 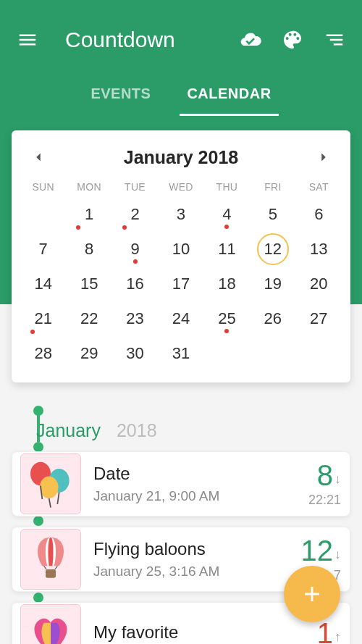 I want to click on calendar-day: 27, so click(x=319, y=319).